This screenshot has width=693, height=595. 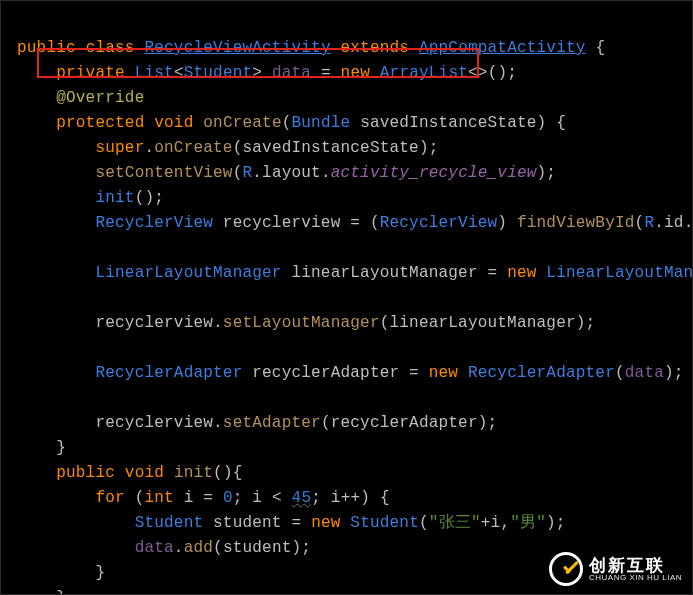 What do you see at coordinates (502, 48) in the screenshot?
I see `superclass: AppCompatActivity` at bounding box center [502, 48].